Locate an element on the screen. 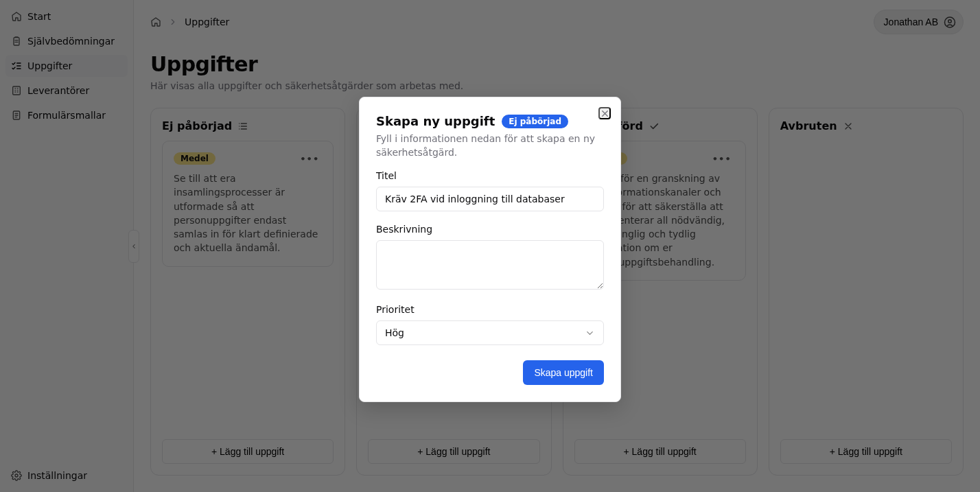 This screenshot has width=980, height=492. priority-label: Prioritet is located at coordinates (490, 309).